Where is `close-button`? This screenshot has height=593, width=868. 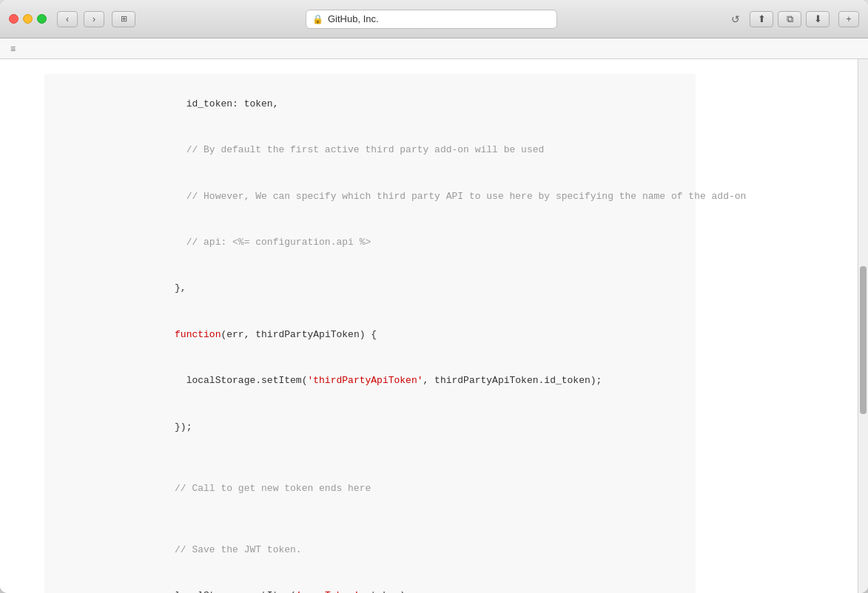 close-button is located at coordinates (13, 19).